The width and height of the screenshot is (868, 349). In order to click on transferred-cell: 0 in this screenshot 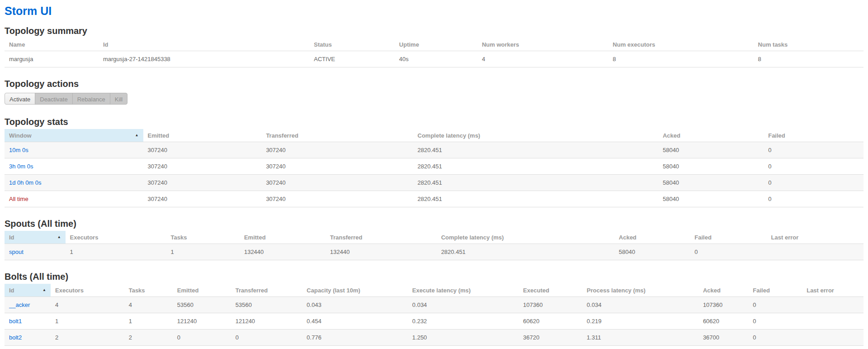, I will do `click(267, 338)`.